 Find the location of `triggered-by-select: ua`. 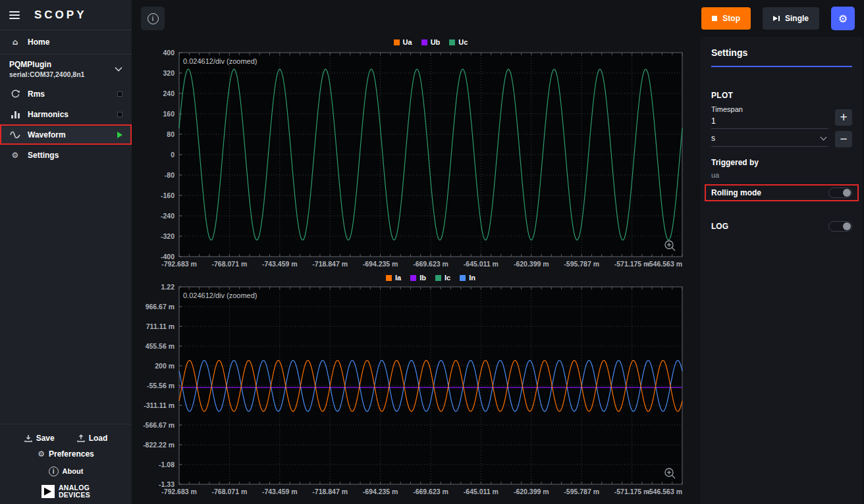

triggered-by-select: ua is located at coordinates (782, 175).